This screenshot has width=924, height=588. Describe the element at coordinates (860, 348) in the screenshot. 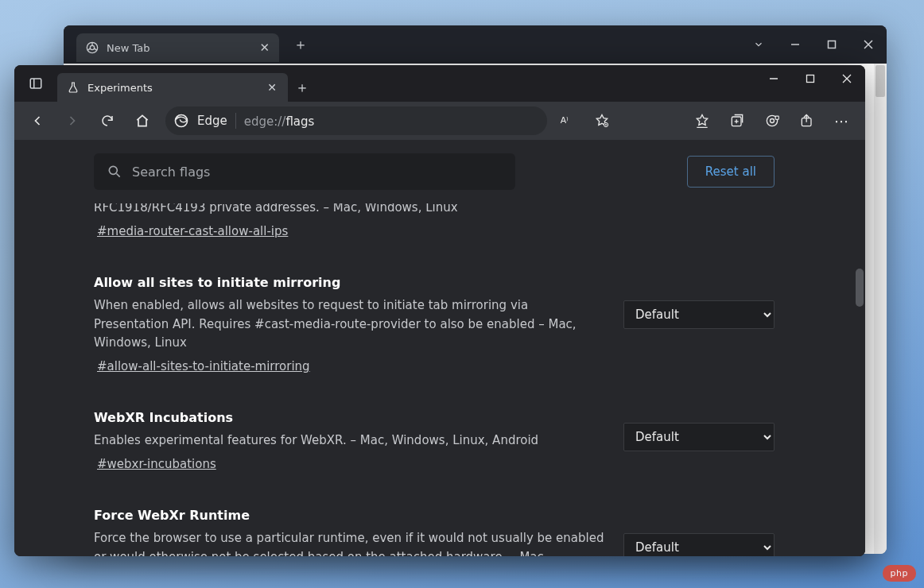

I see `content-scrollbar` at that location.